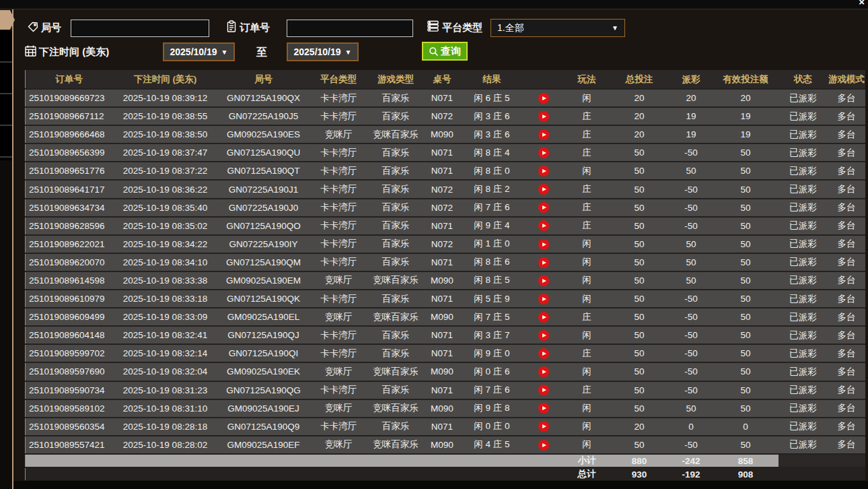 Image resolution: width=868 pixels, height=489 pixels. What do you see at coordinates (166, 171) in the screenshot?
I see `bet-time: 2025-10-19 08:37:22` at bounding box center [166, 171].